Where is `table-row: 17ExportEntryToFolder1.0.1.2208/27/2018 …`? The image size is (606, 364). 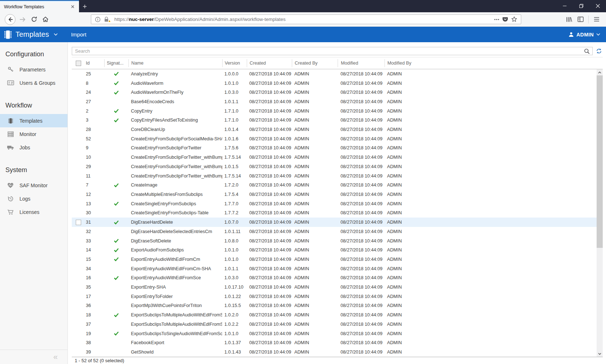 table-row: 17ExportEntryToFolder1.0.1.2208/27/2018 … is located at coordinates (337, 297).